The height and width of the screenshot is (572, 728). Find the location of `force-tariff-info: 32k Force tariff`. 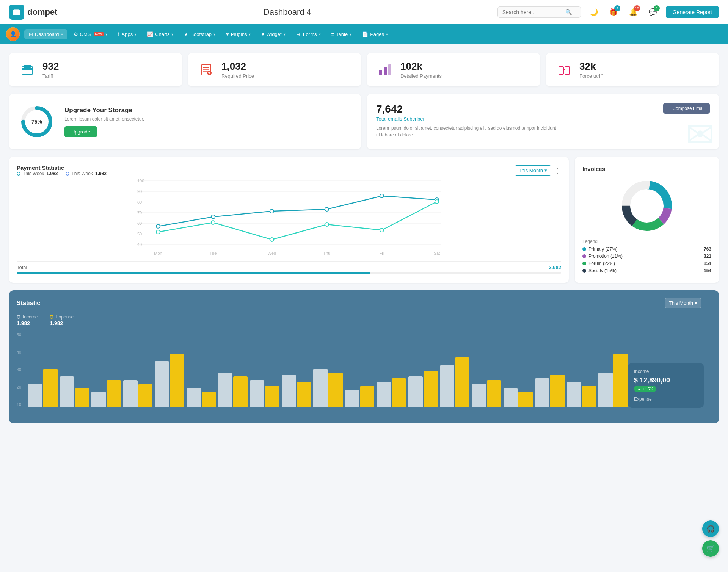

force-tariff-info: 32k Force tariff is located at coordinates (591, 70).